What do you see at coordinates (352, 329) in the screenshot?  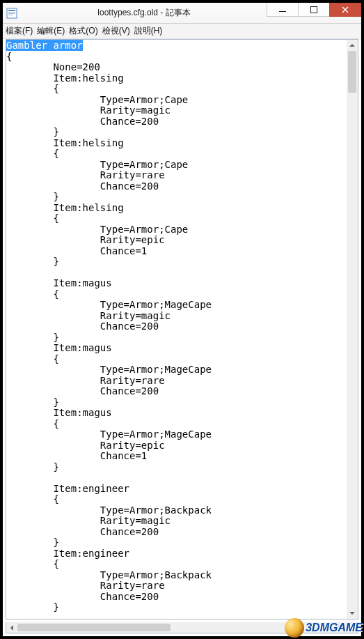 I see `vertical-scroll-track` at bounding box center [352, 329].